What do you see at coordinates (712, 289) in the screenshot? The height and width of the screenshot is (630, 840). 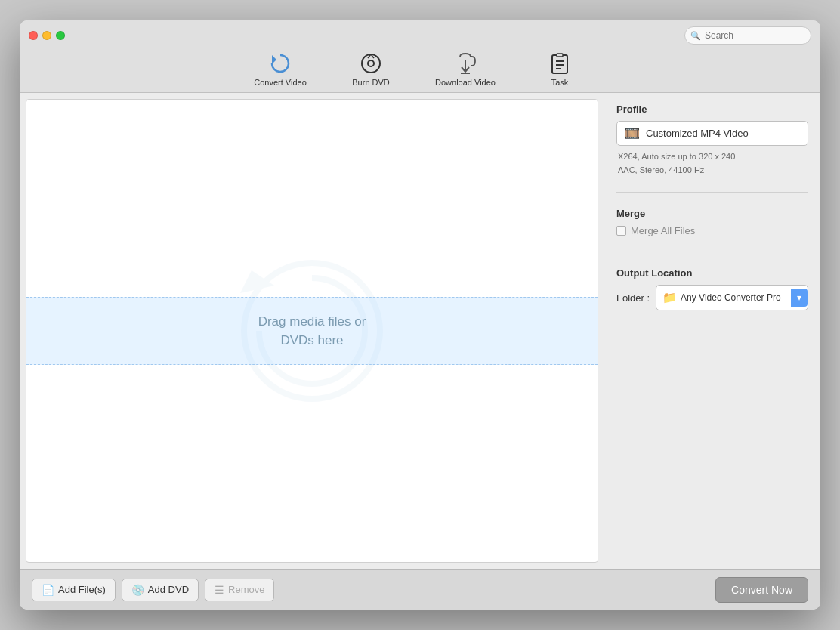 I see `output-section: Output Location Folder : 📁 Any Video Con…` at bounding box center [712, 289].